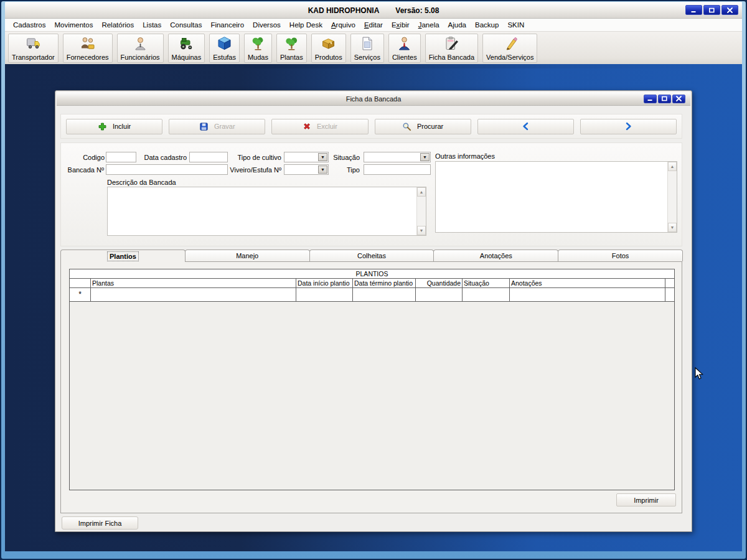  I want to click on menu-item-financeiro: Financeiro, so click(227, 25).